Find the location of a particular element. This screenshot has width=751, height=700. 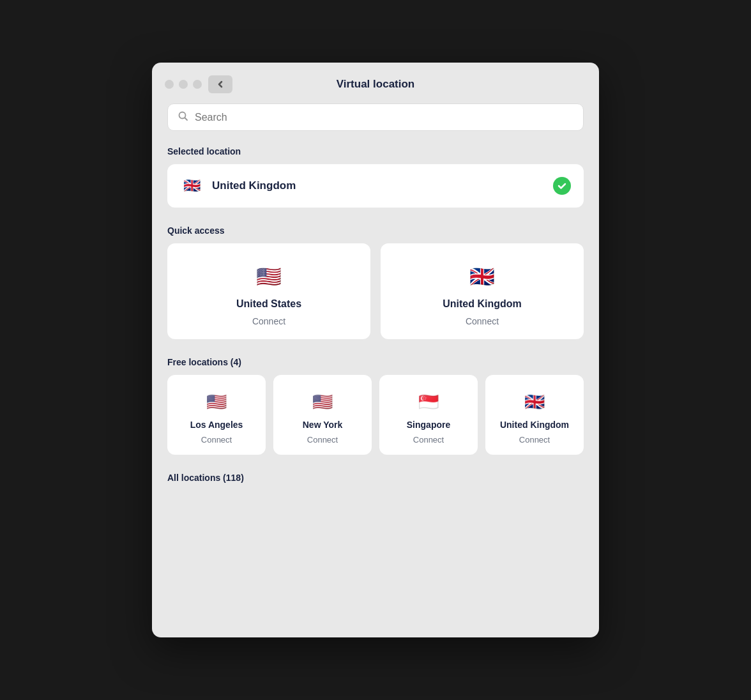

quick-card-name-uk: United Kingdom is located at coordinates (482, 304).